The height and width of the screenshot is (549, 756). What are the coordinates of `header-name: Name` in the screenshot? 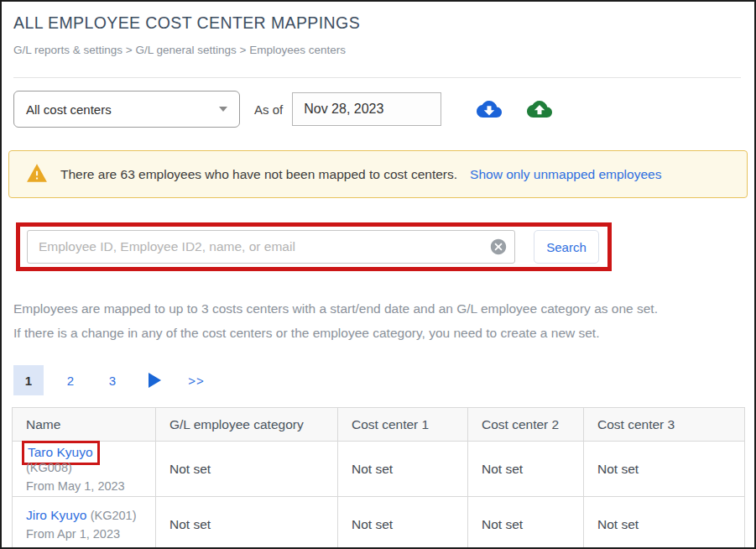 It's located at (84, 425).